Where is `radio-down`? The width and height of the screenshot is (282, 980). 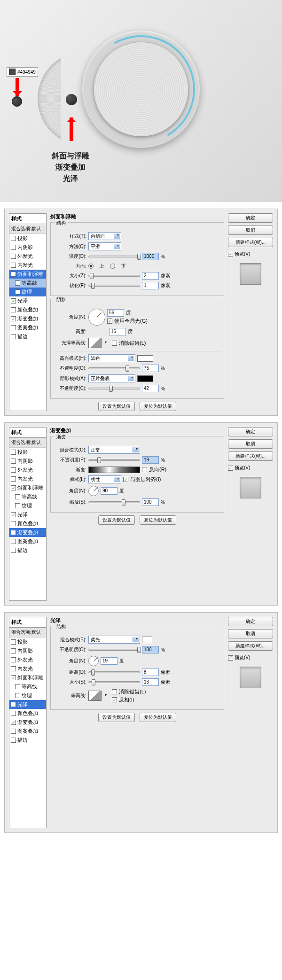
radio-down is located at coordinates (113, 266).